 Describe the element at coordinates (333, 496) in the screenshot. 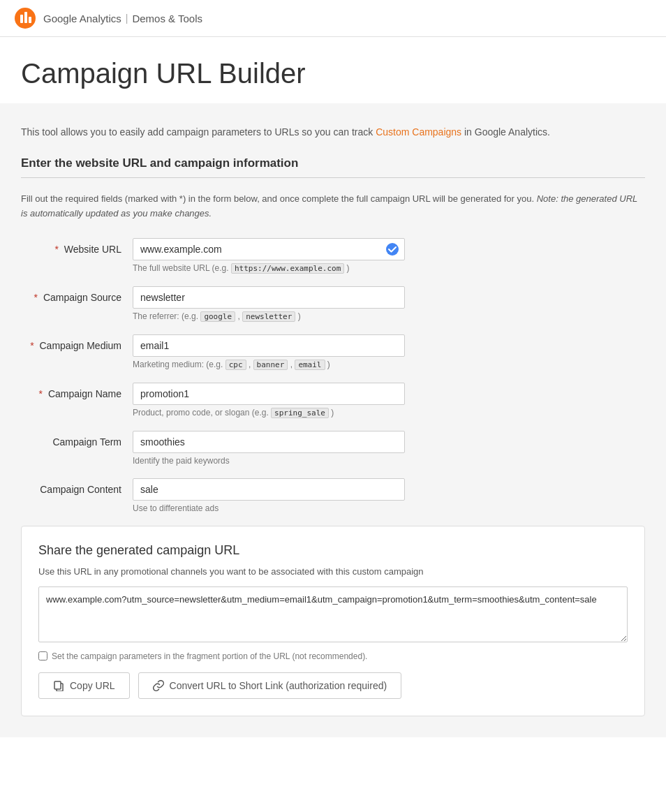

I see `campaign-content-row: Campaign Content Use to differentiate ad…` at that location.